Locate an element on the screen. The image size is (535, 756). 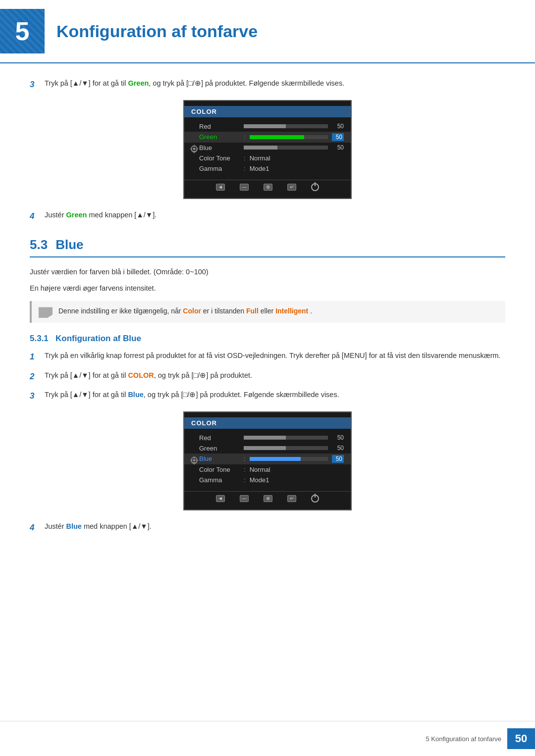
chapter-title: Konfiguration af tonfarve is located at coordinates (157, 32).